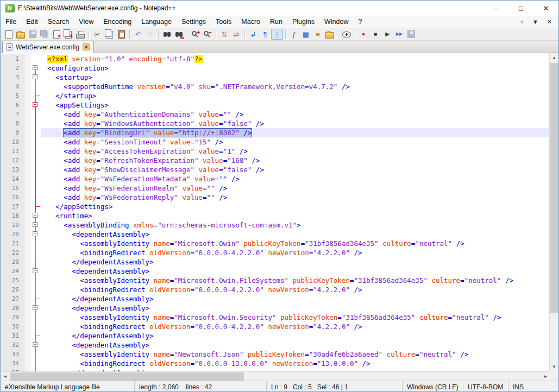 This screenshot has width=559, height=392. I want to click on zoom-out-icon: −, so click(208, 34).